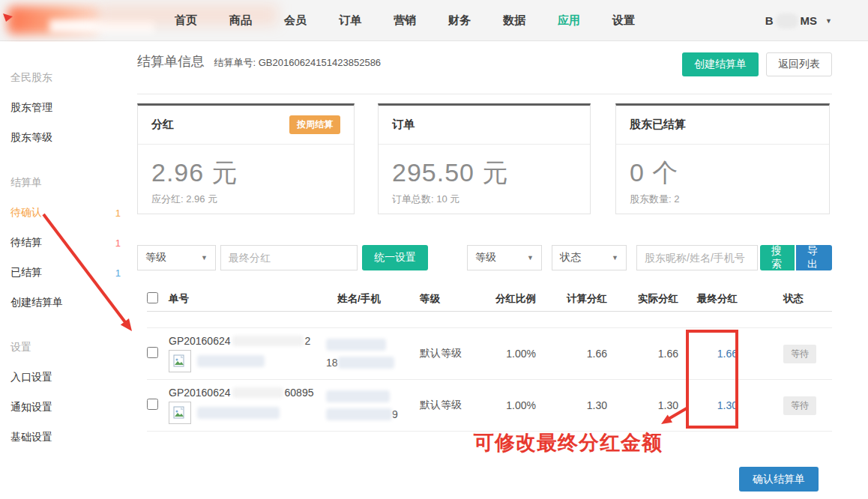 The width and height of the screenshot is (868, 499). Describe the element at coordinates (489, 299) in the screenshot. I see `table-header-row: 单号 姓名/手机 等级 分红比例 计算分红 实际分红 最终分红 状态` at that location.